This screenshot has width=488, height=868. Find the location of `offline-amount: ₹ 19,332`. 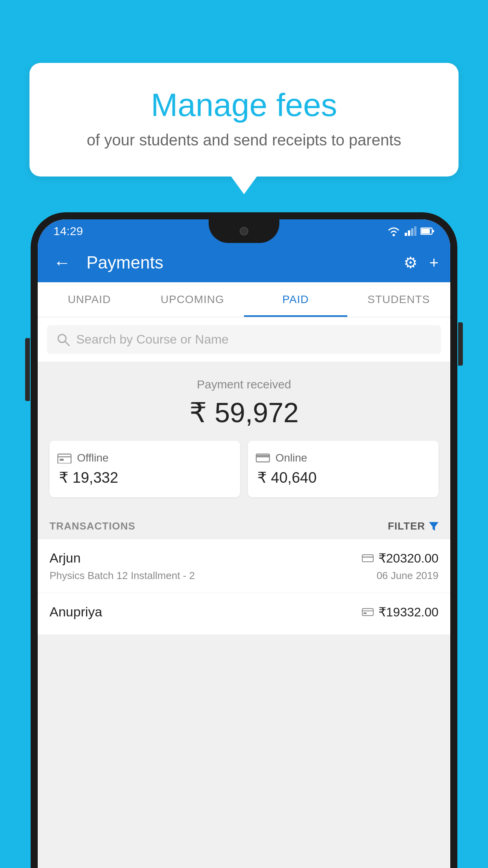

offline-amount: ₹ 19,332 is located at coordinates (88, 478).